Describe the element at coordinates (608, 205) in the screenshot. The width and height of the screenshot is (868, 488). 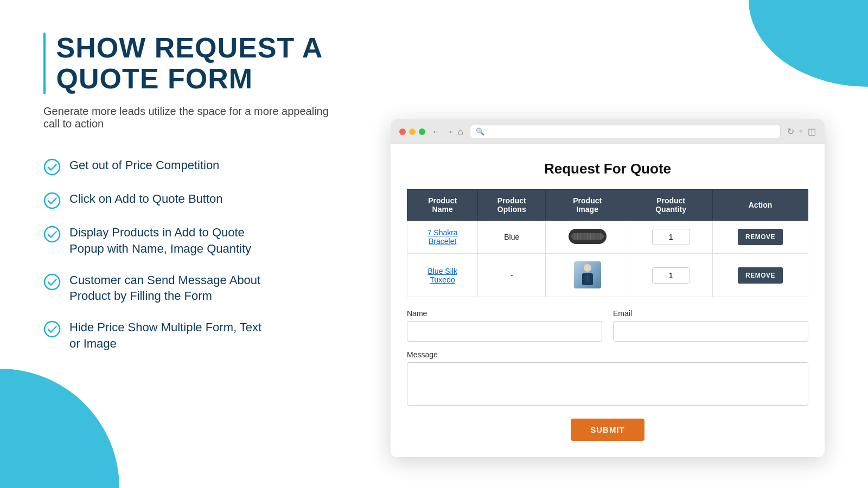
I see `table-header-row: ProductName ProductOptions ProductImage …` at that location.